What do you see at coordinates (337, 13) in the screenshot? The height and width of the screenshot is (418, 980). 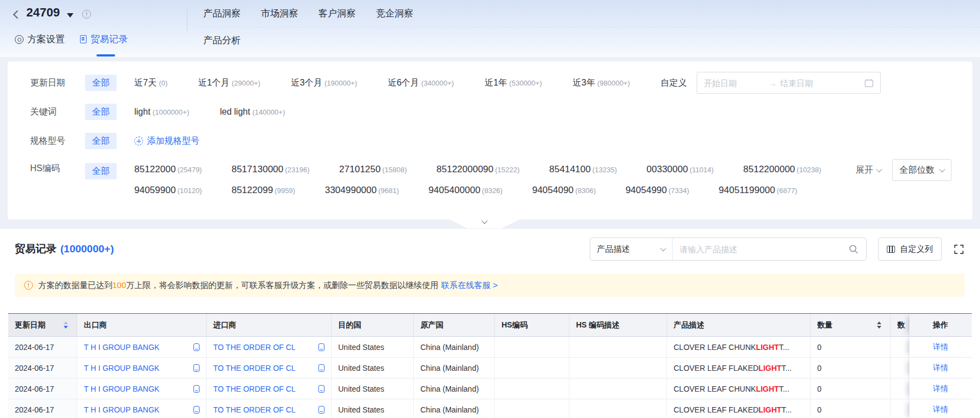 I see `nav-customer-insight: 客户洞察` at bounding box center [337, 13].